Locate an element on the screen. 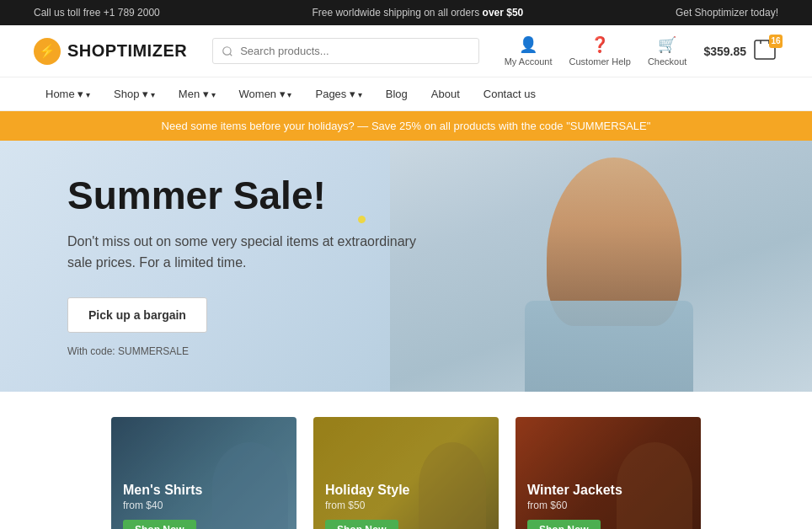  help-icon: ❓ is located at coordinates (600, 45).